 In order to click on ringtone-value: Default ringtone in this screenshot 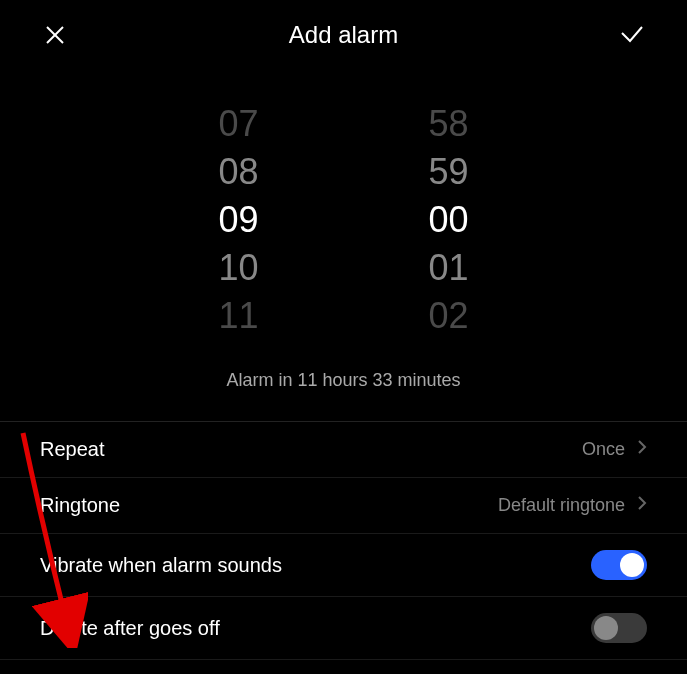, I will do `click(562, 506)`.